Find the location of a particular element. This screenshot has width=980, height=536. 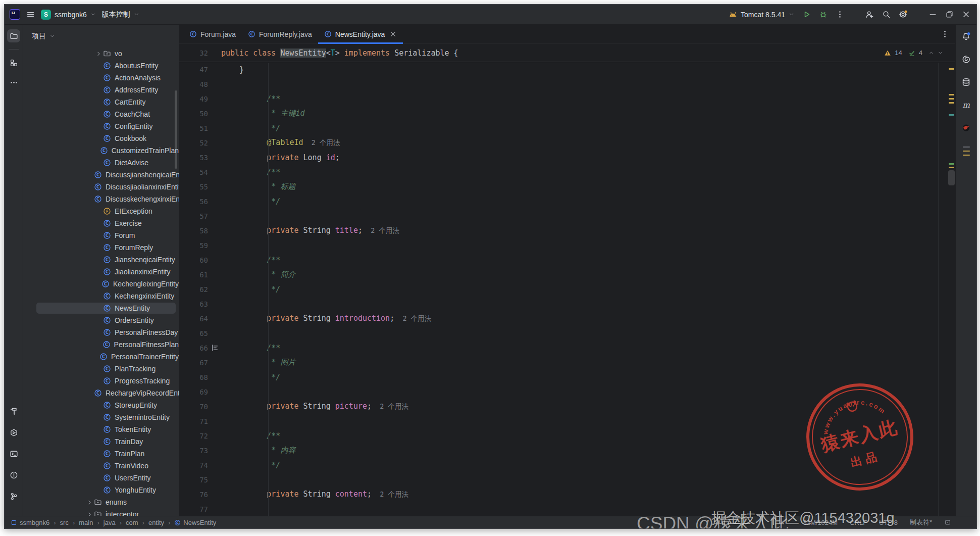

tab-NewsEntity.java: CNewsEntity.java is located at coordinates (360, 34).